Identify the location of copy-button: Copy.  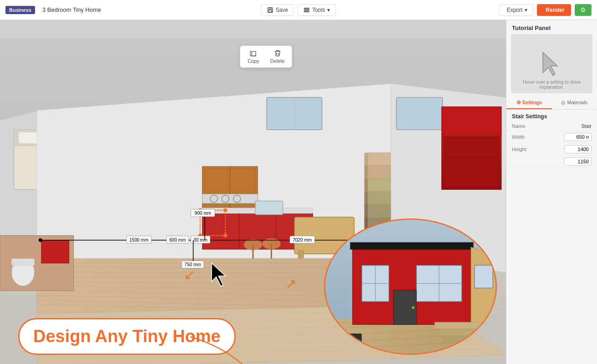
(253, 56).